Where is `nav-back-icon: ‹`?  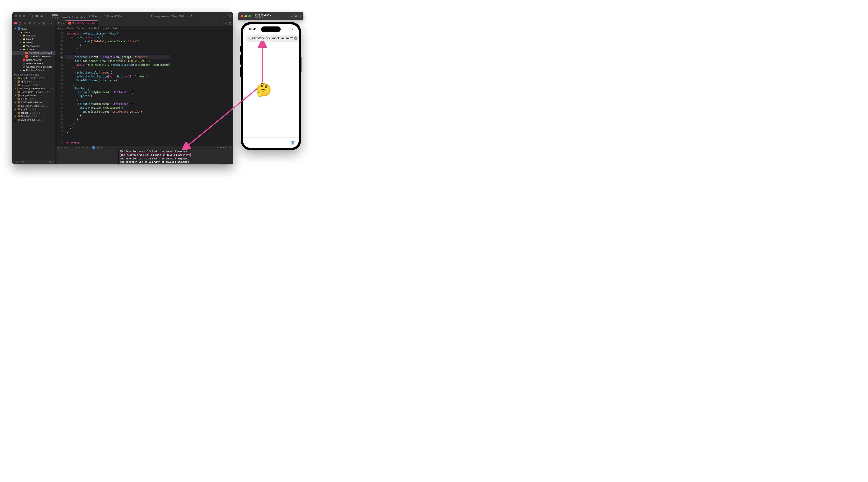
nav-back-icon: ‹ is located at coordinates (61, 23).